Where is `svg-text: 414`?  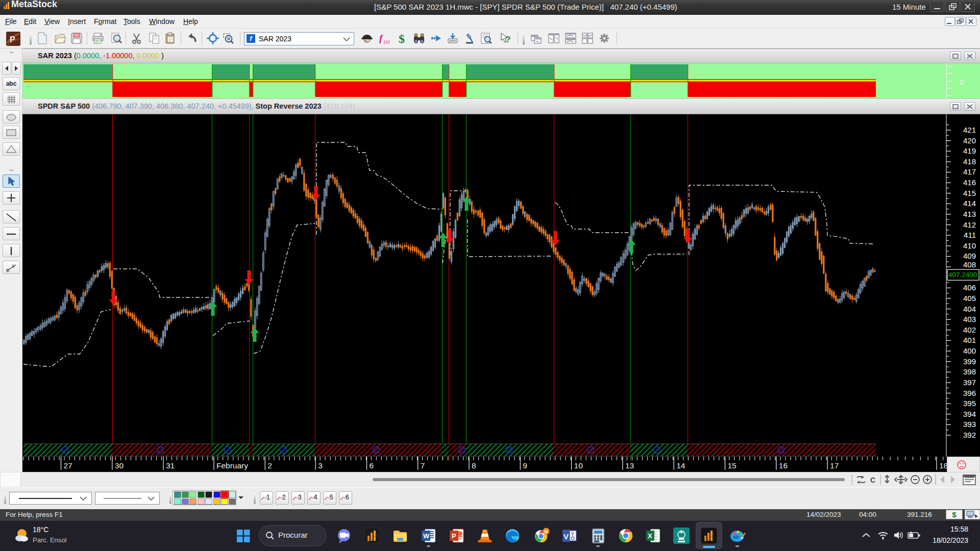 svg-text: 414 is located at coordinates (970, 203).